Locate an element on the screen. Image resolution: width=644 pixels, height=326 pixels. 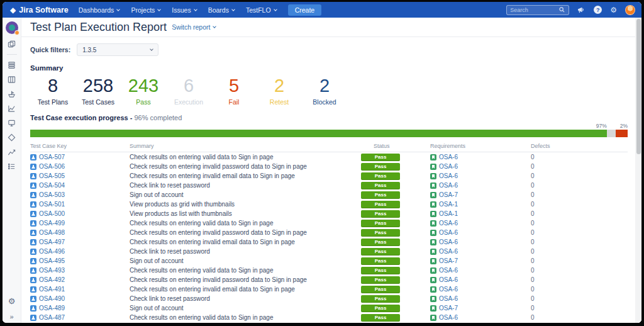
test-case-key-link: OSA-492 is located at coordinates (52, 279).